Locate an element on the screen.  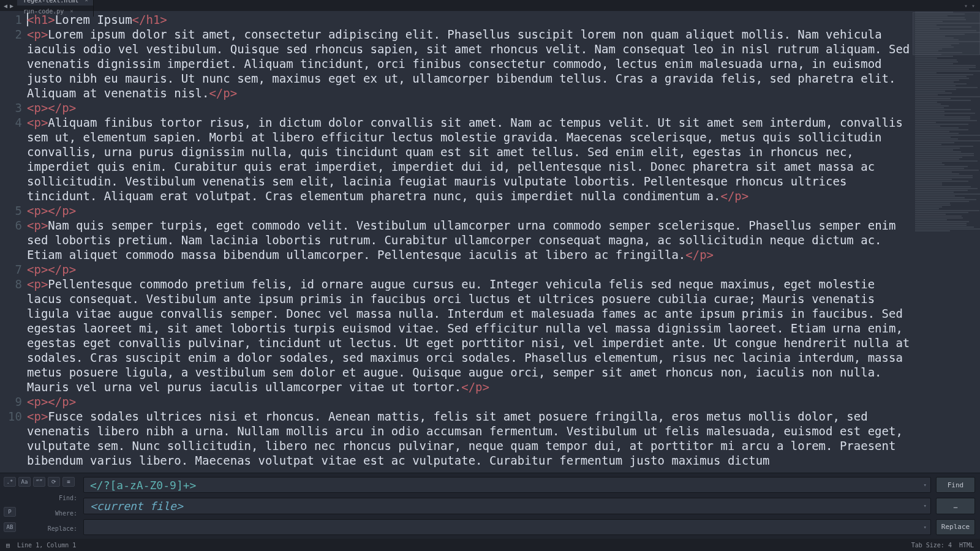
html-tag: <h1> is located at coordinates (41, 20).